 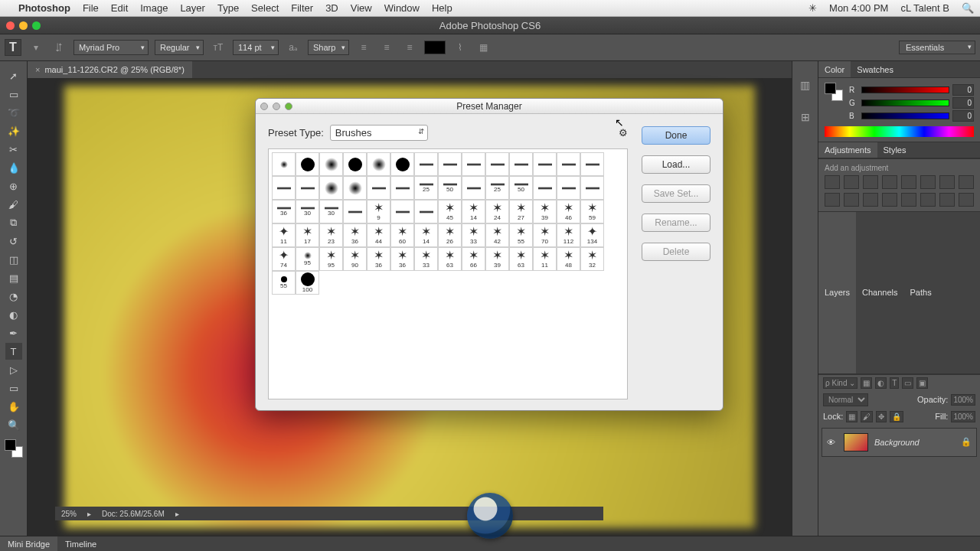 I want to click on tab-paths: Paths, so click(x=921, y=292).